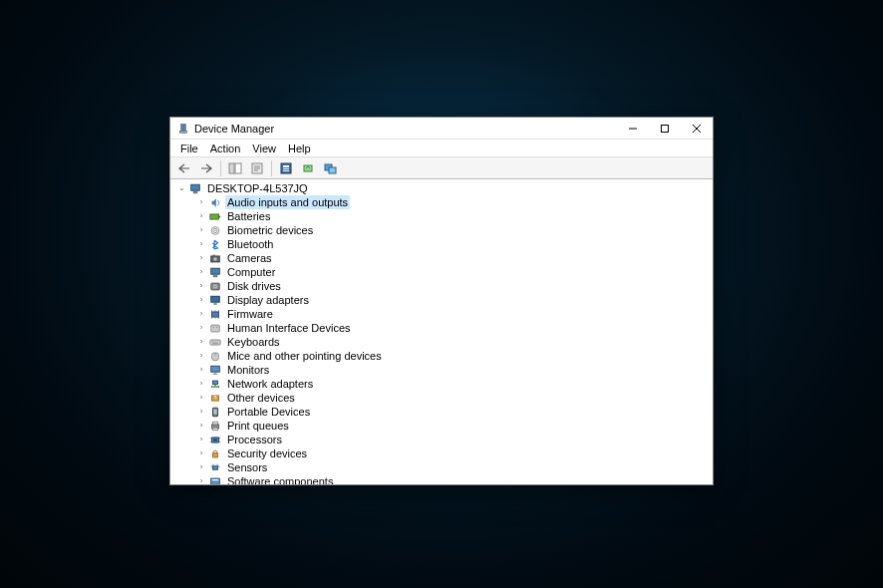 The width and height of the screenshot is (883, 588). Describe the element at coordinates (451, 398) in the screenshot. I see `tree-item: ›Other devices` at that location.